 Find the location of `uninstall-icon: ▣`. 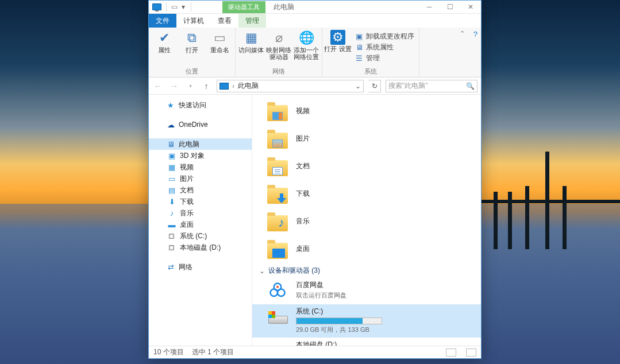

uninstall-icon: ▣ is located at coordinates (359, 36).